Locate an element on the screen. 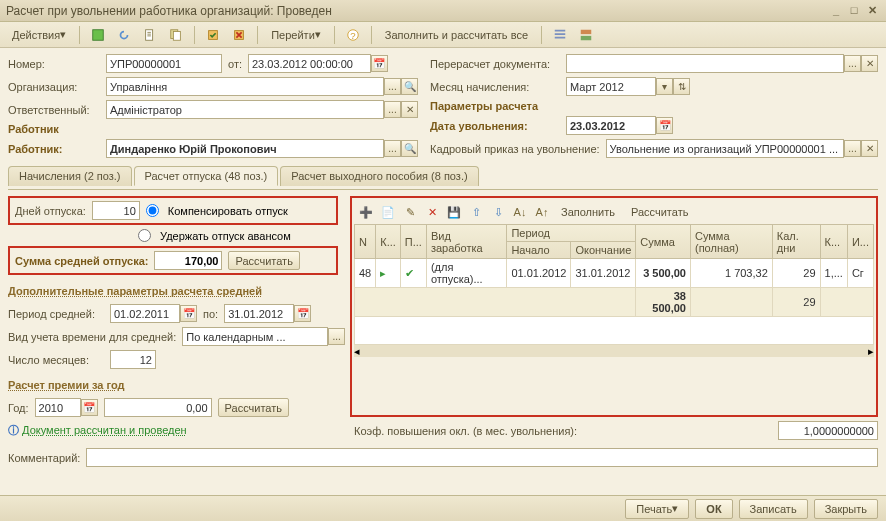 This screenshot has height=521, width=886. unpost-icon is located at coordinates (239, 35).